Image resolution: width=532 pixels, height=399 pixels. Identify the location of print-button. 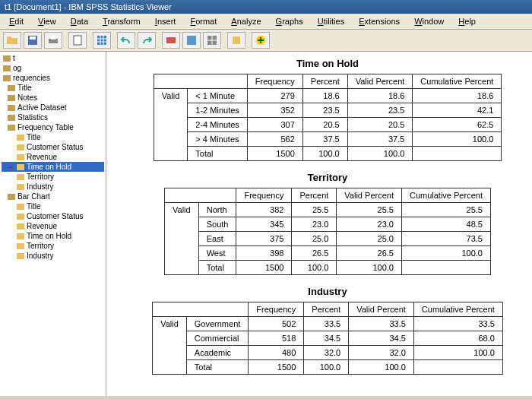
(53, 40).